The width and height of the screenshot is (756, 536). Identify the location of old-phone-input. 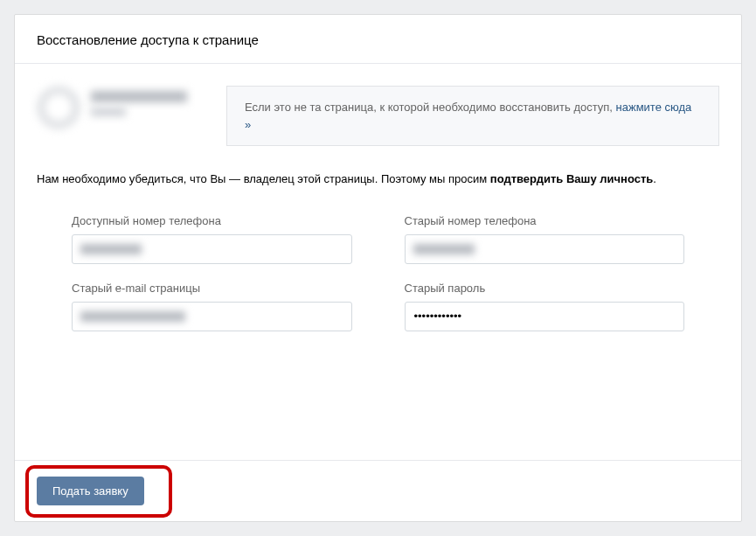
(545, 249).